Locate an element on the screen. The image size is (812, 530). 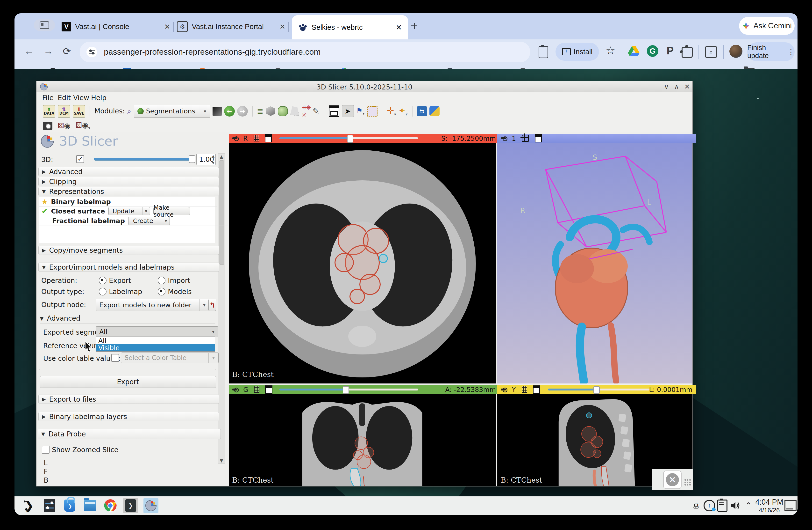
install-button: ↓ Install is located at coordinates (577, 52).